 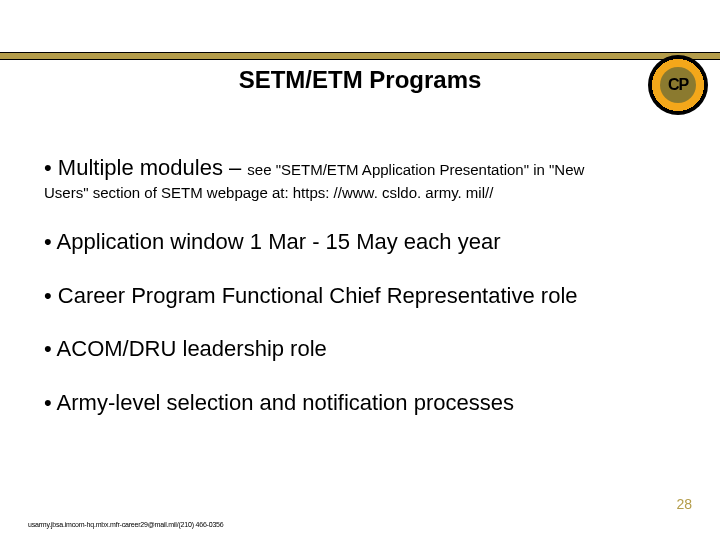 I want to click on bullet-lead: • ACOM/DRU leadership role, so click(x=186, y=348).